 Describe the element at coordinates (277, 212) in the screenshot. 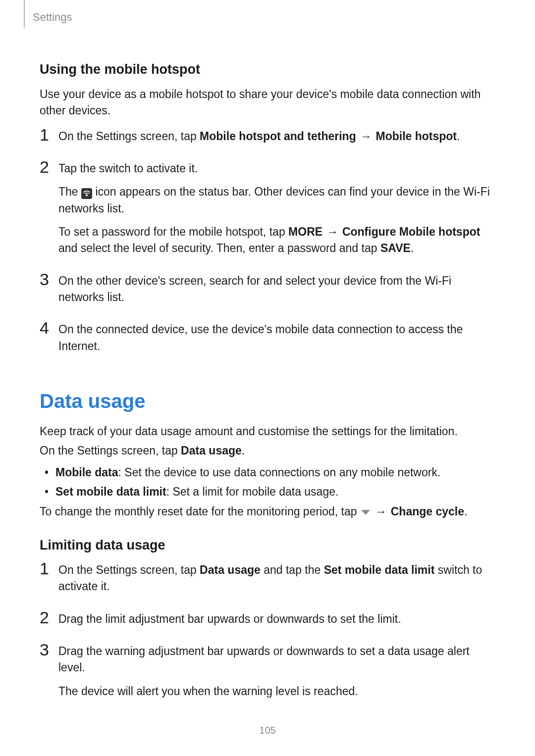

I see `step-body: Tap the switch to activate it. The icon …` at that location.